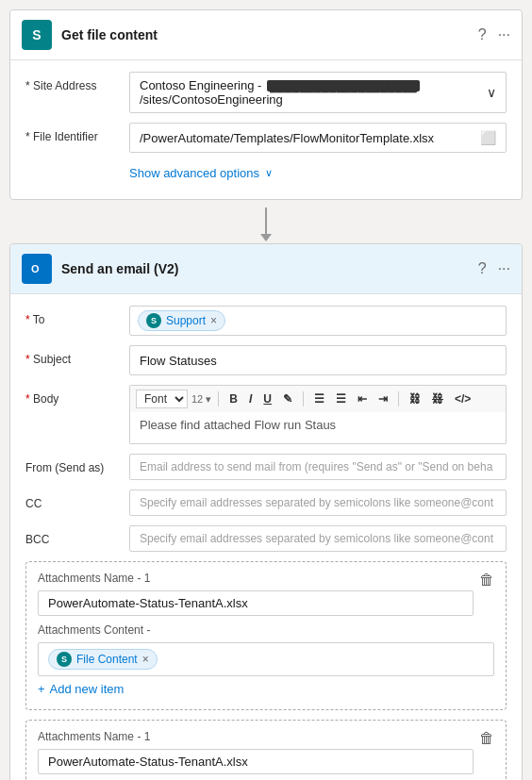 The height and width of the screenshot is (780, 532). I want to click on cc-placeholder: Specify email addresses separated by sem…, so click(317, 503).